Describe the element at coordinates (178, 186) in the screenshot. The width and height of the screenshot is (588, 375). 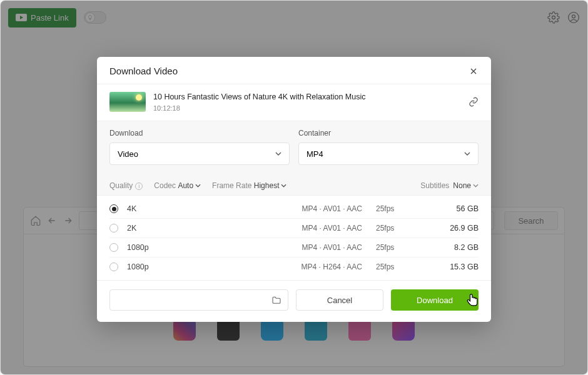
I see `codec-dropdown: Codec Auto` at that location.